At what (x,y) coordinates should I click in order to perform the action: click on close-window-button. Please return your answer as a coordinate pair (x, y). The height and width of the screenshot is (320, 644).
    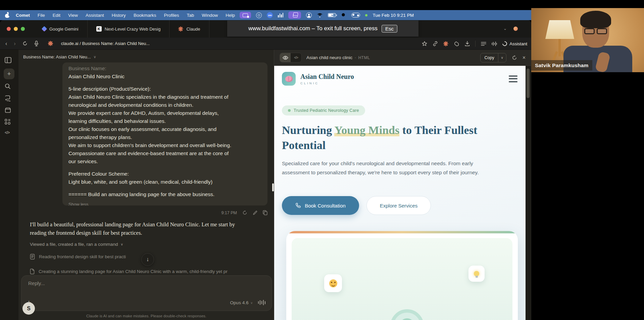
    Looking at the image, I should click on (9, 29).